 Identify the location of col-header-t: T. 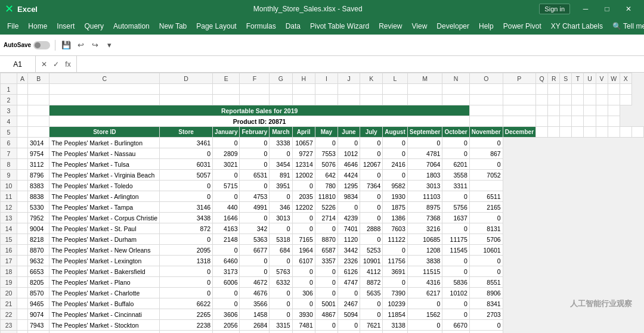
(578, 79).